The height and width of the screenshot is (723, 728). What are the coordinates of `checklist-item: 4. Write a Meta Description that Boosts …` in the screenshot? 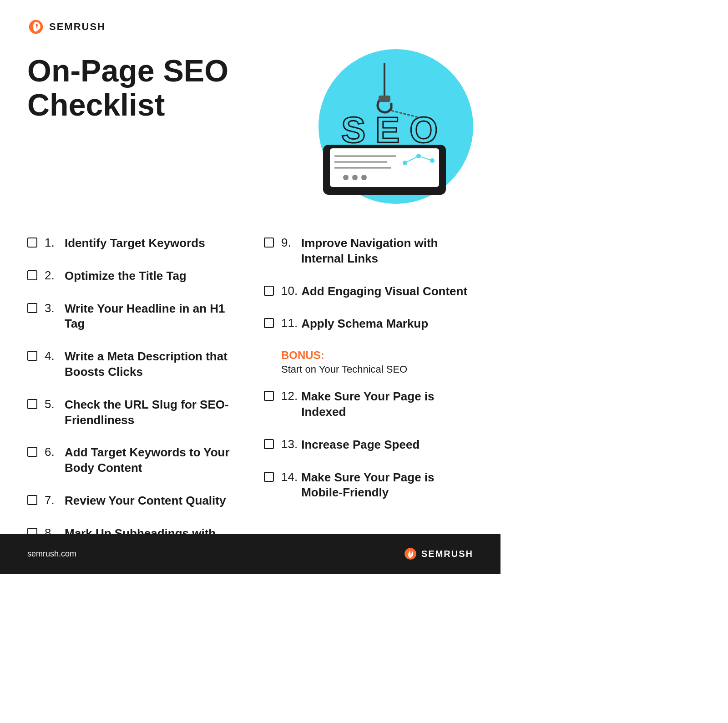 It's located at (132, 364).